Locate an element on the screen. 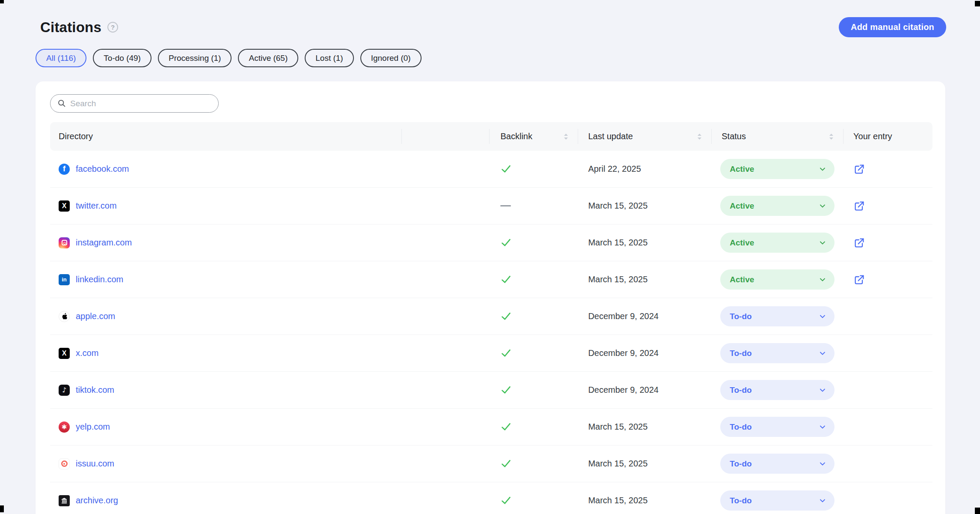 The image size is (980, 514). column-header-status: Status is located at coordinates (778, 136).